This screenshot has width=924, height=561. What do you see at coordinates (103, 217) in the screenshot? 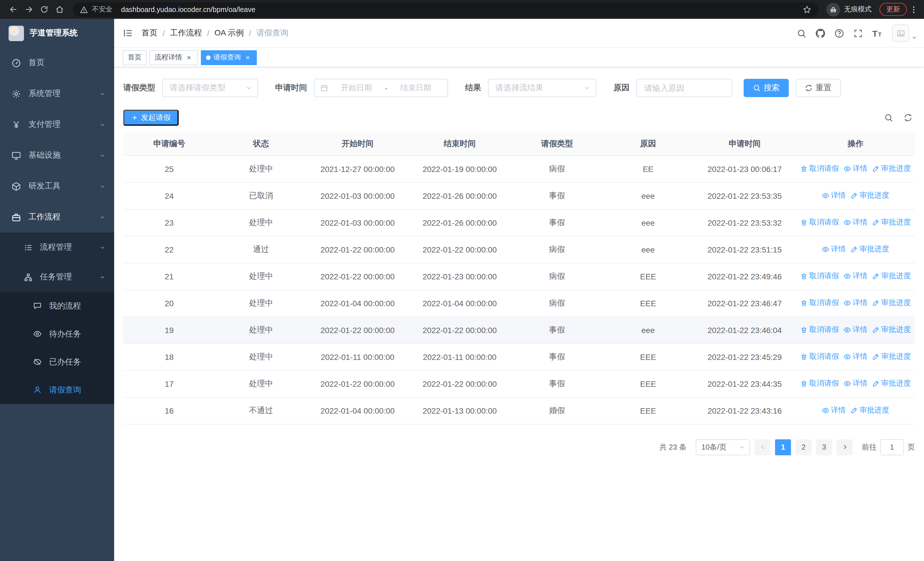
I see `chevron-up-icon` at bounding box center [103, 217].